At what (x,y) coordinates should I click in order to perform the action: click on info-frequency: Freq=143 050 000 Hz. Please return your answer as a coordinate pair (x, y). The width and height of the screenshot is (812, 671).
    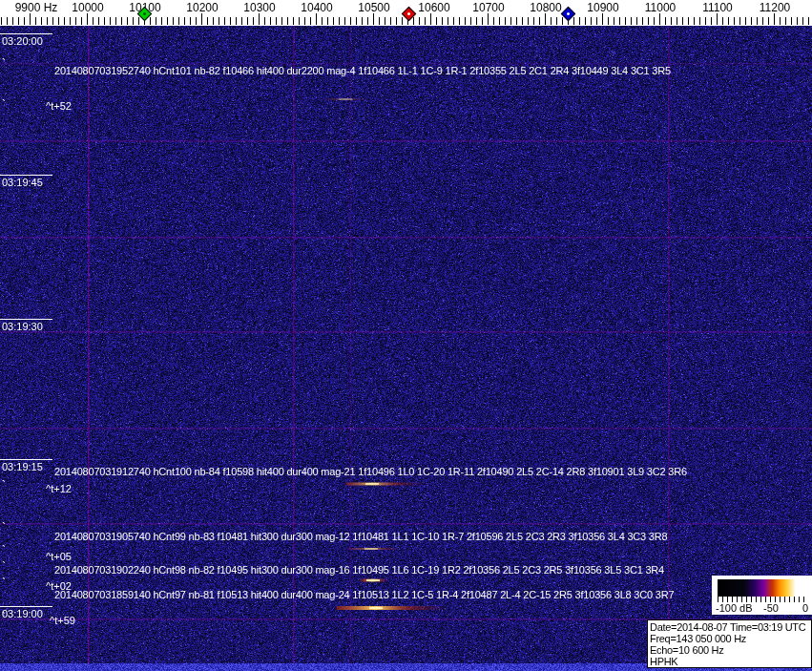
    Looking at the image, I should click on (729, 639).